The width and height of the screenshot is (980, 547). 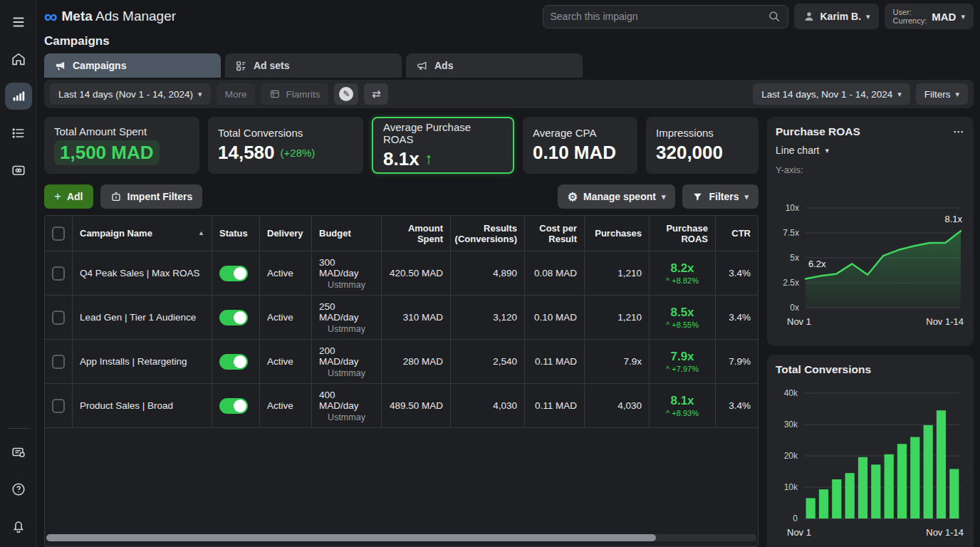 What do you see at coordinates (774, 16) in the screenshot?
I see `search-icon` at bounding box center [774, 16].